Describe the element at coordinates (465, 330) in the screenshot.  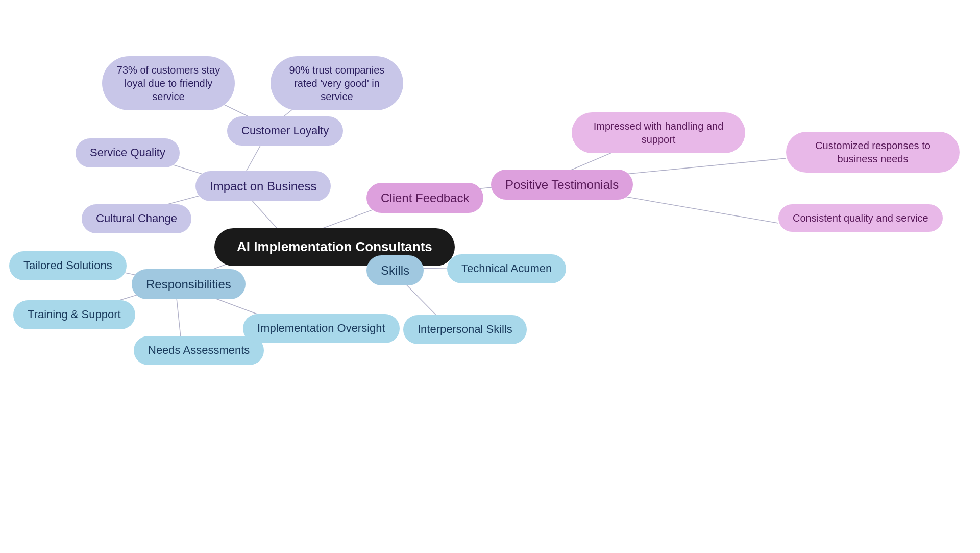
I see `interpersonal-node: Interpersonal Skills` at that location.